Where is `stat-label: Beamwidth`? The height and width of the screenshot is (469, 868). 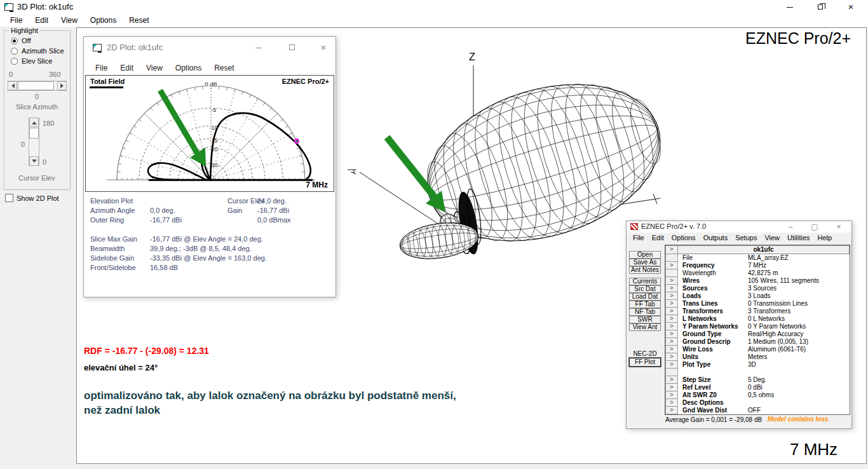 stat-label: Beamwidth is located at coordinates (107, 248).